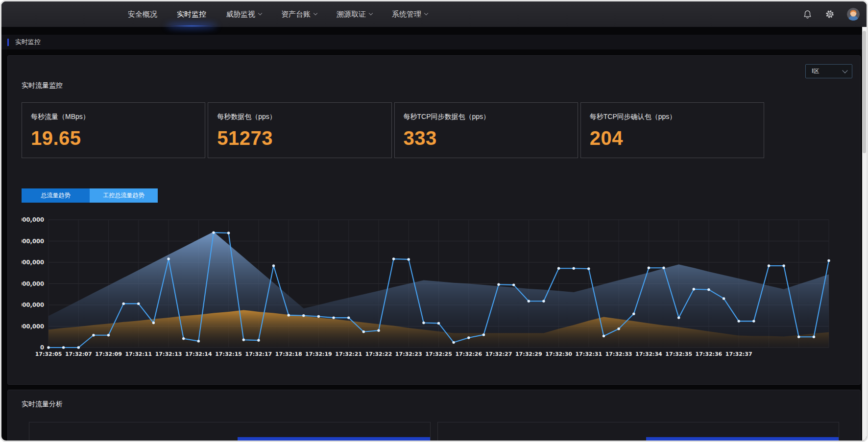 Image resolution: width=868 pixels, height=442 pixels. What do you see at coordinates (289, 354) in the screenshot?
I see `svg-text: 17:32:18` at bounding box center [289, 354].